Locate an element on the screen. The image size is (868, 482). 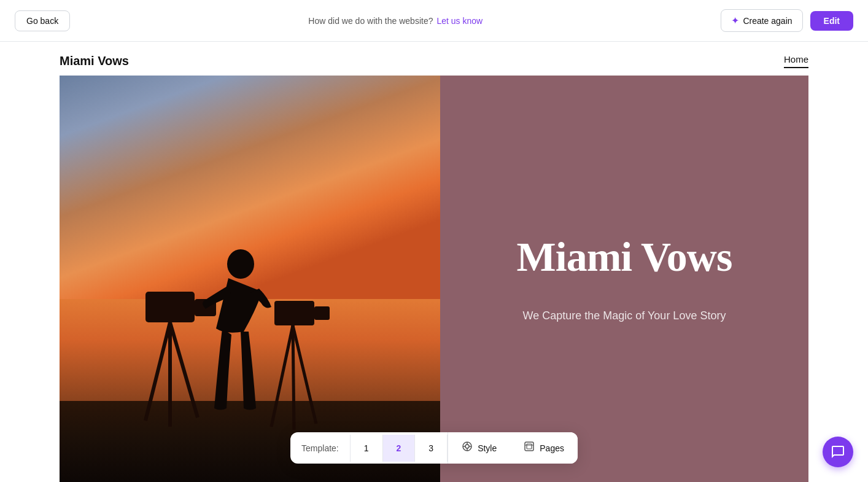
silhouette-container is located at coordinates (225, 328).